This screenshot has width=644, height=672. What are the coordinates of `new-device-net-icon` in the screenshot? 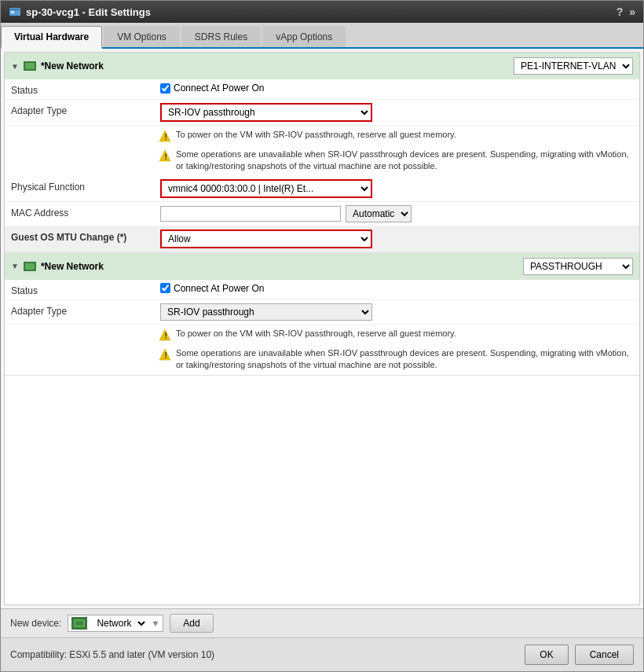 It's located at (79, 623).